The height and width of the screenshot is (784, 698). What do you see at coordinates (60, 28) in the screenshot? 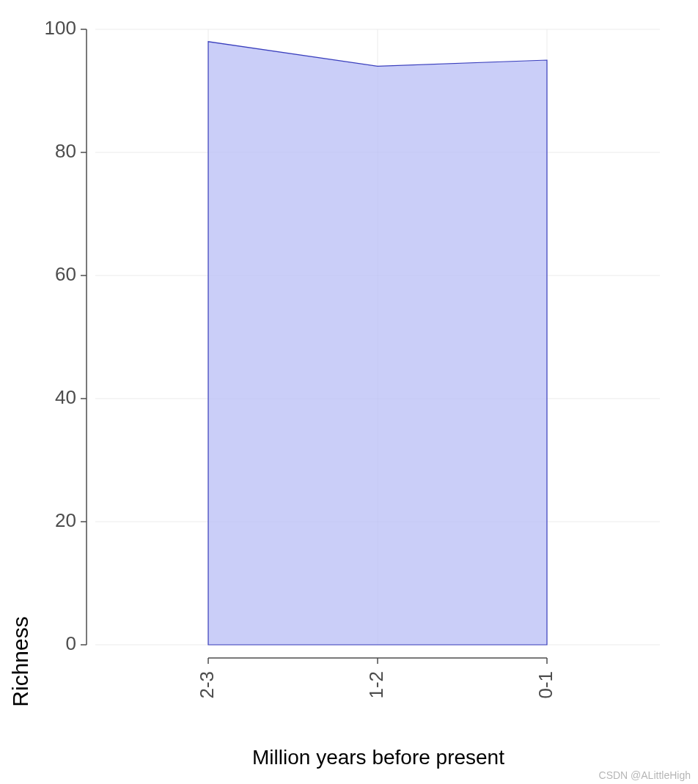
I see `y-tick-label: 100` at bounding box center [60, 28].